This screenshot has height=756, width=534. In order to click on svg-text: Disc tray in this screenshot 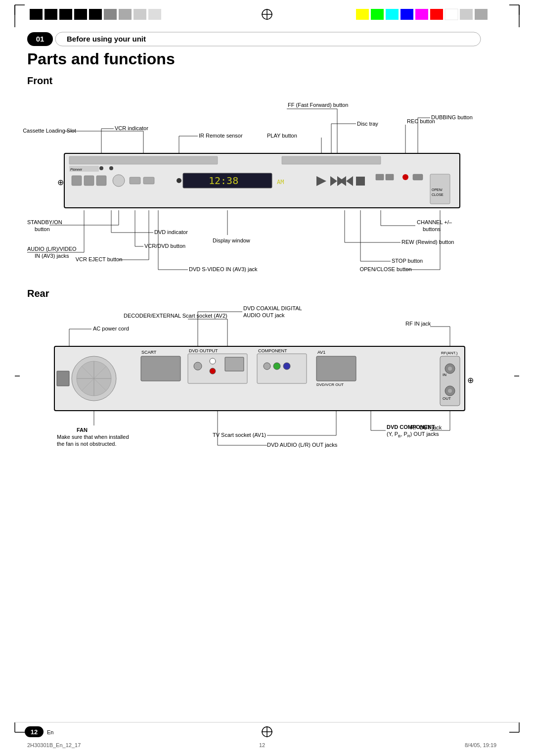, I will do `click(368, 124)`.